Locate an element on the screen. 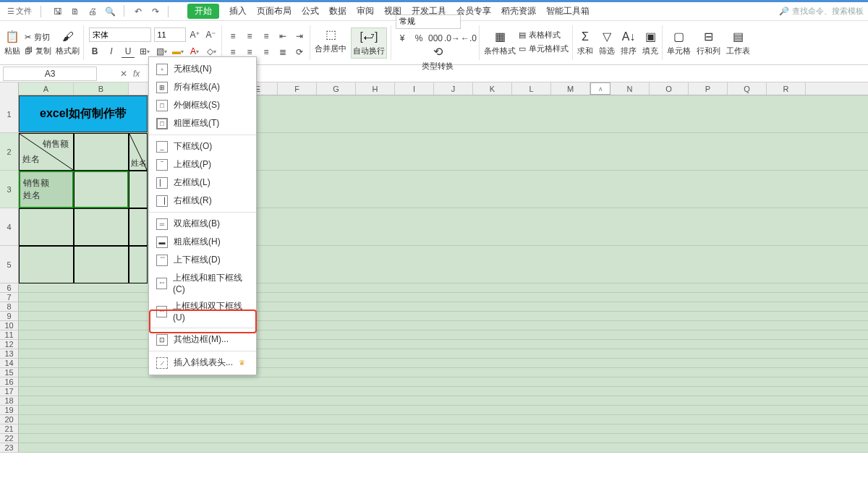 The image size is (868, 478). row-header-21: 21 is located at coordinates (9, 430).